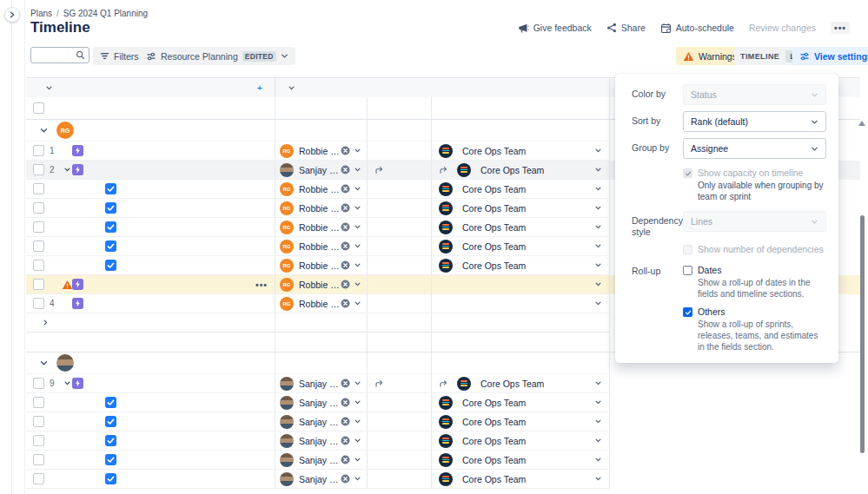 This screenshot has height=494, width=868. What do you see at coordinates (688, 313) in the screenshot?
I see `rollup-others-checkbox` at bounding box center [688, 313].